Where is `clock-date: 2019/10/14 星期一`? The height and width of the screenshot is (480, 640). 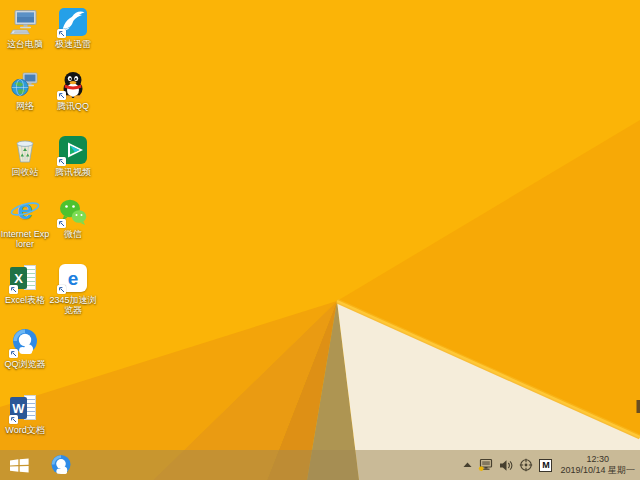
clock-date: 2019/10/14 星期一 is located at coordinates (598, 470).